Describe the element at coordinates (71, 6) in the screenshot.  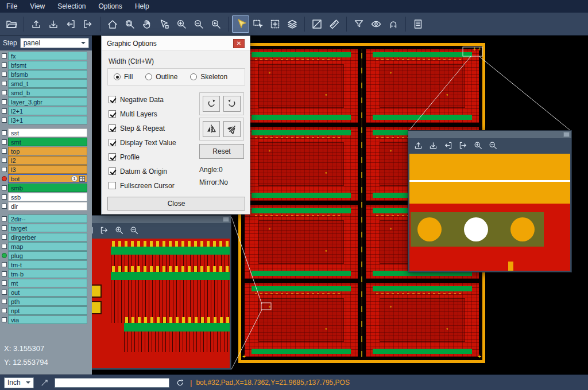
I see `menu-selection: Selection` at that location.